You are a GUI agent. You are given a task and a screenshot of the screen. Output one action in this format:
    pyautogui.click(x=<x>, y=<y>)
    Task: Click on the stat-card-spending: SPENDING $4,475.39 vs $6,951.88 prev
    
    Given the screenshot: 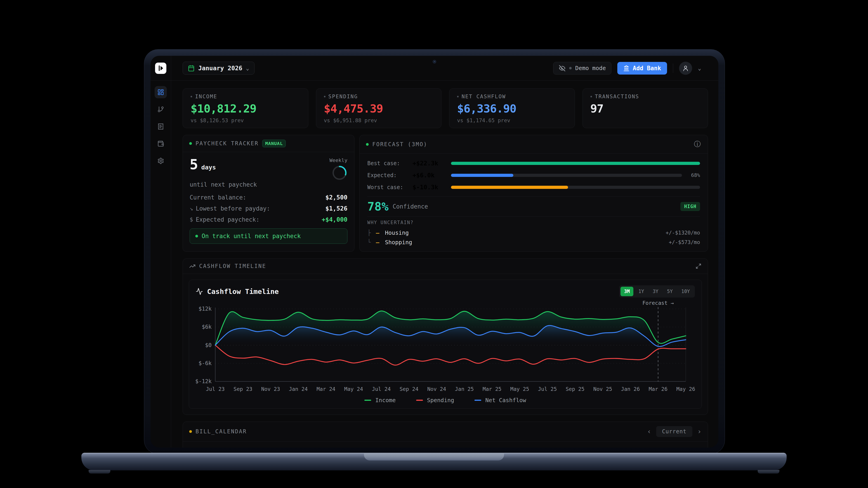 What is the action you would take?
    pyautogui.click(x=379, y=108)
    